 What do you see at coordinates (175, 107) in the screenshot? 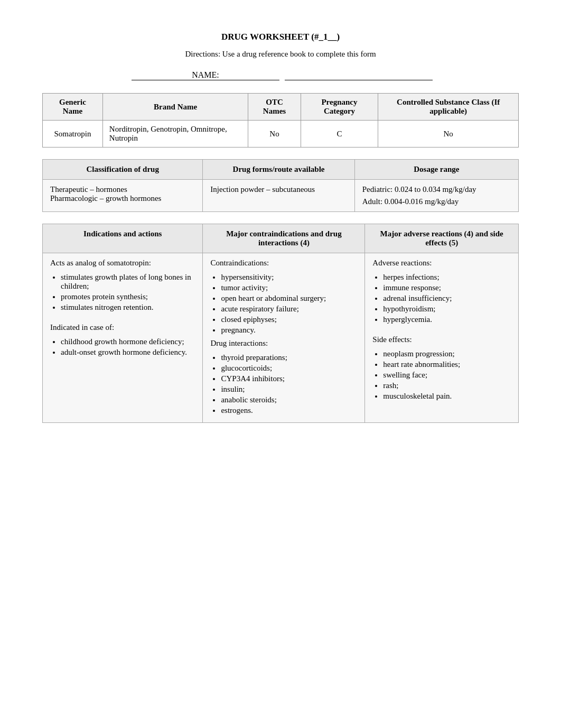
I see `col-brand-name: Brand Name` at bounding box center [175, 107].